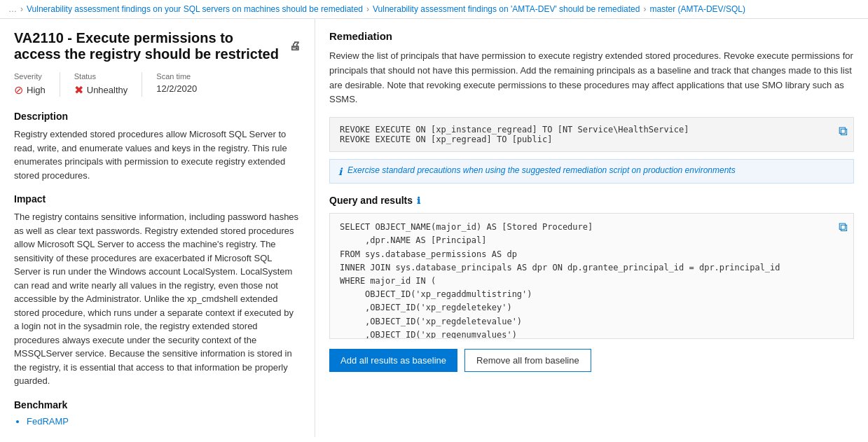 The image size is (868, 442). Describe the element at coordinates (340, 172) in the screenshot. I see `info-icon: ℹ` at that location.